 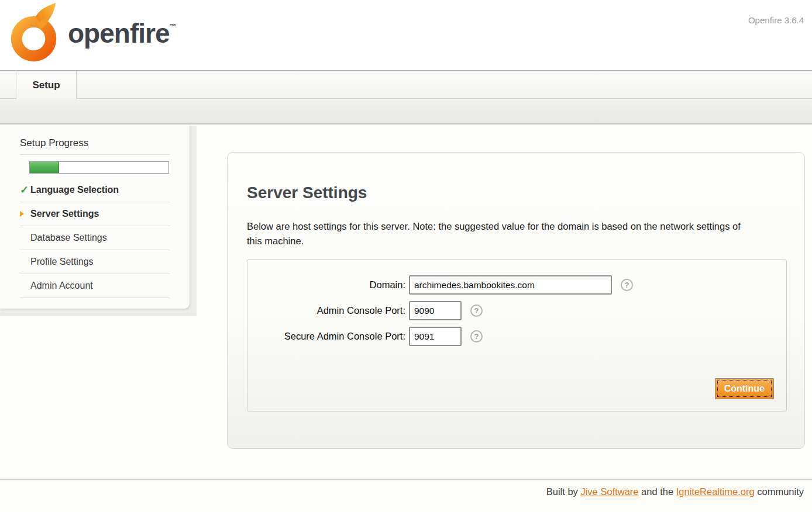 I want to click on setup-steps-list: ✓ Language Selection Server Settings Dat…, so click(x=95, y=238).